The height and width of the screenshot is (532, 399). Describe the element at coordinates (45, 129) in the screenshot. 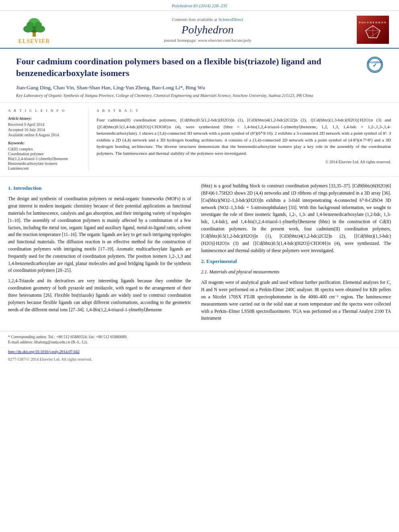

I see `accepted-date: Accepted 16 July 2014` at that location.